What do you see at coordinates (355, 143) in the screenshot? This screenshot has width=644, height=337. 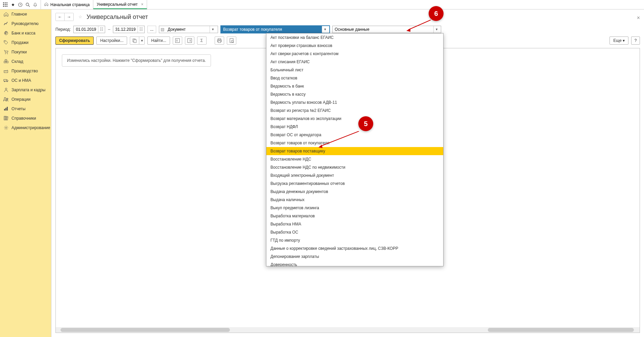 I see `dropdown-item: Возврат товаров от покупателя` at bounding box center [355, 143].